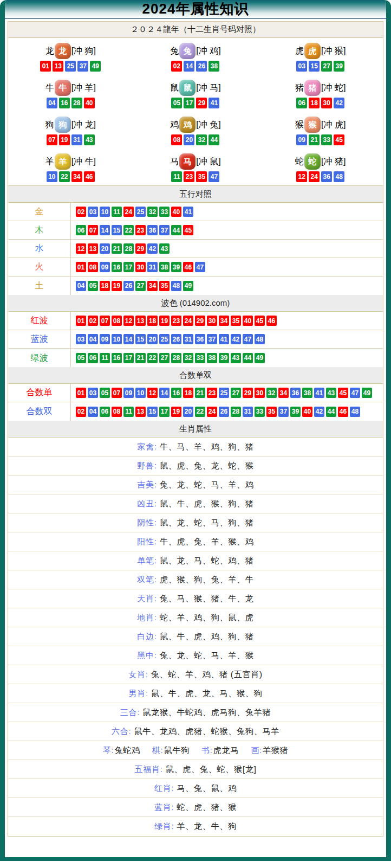  What do you see at coordinates (312, 51) in the screenshot?
I see `tiger-icon: 虎` at bounding box center [312, 51].